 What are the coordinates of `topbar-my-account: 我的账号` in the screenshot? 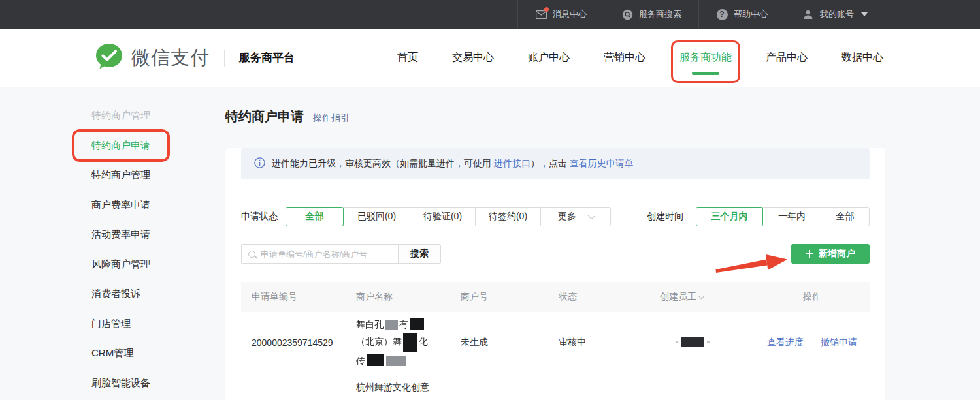 It's located at (835, 14).